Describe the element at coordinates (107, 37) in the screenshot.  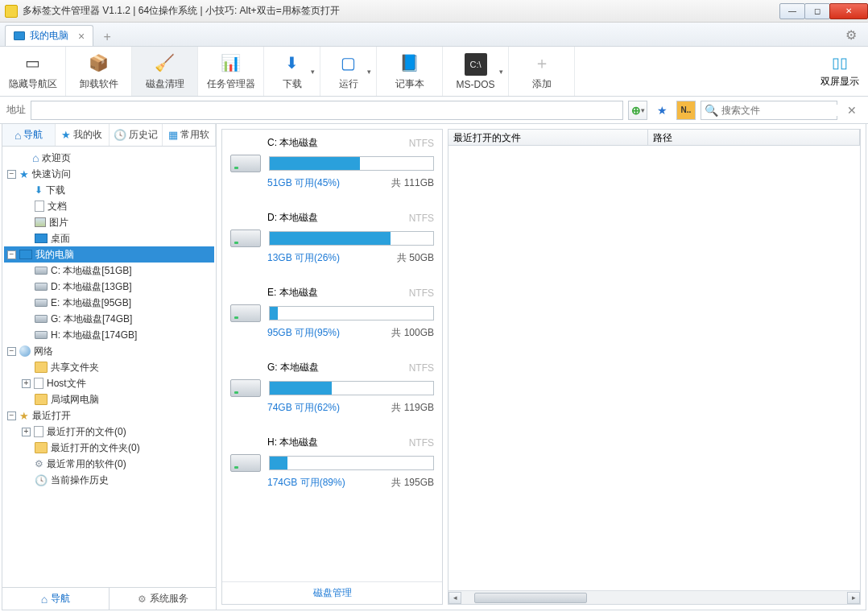
I see `tab-add-button: +` at that location.